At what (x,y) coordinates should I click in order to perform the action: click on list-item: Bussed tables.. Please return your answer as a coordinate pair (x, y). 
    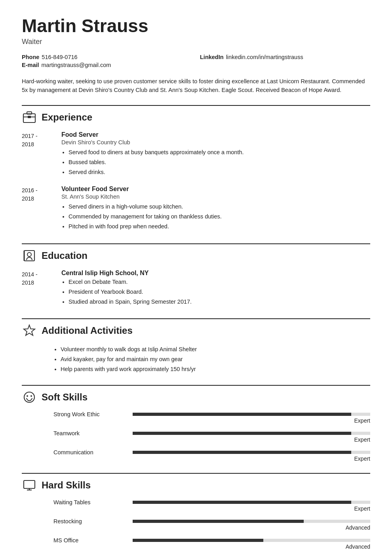
    Looking at the image, I should click on (219, 163).